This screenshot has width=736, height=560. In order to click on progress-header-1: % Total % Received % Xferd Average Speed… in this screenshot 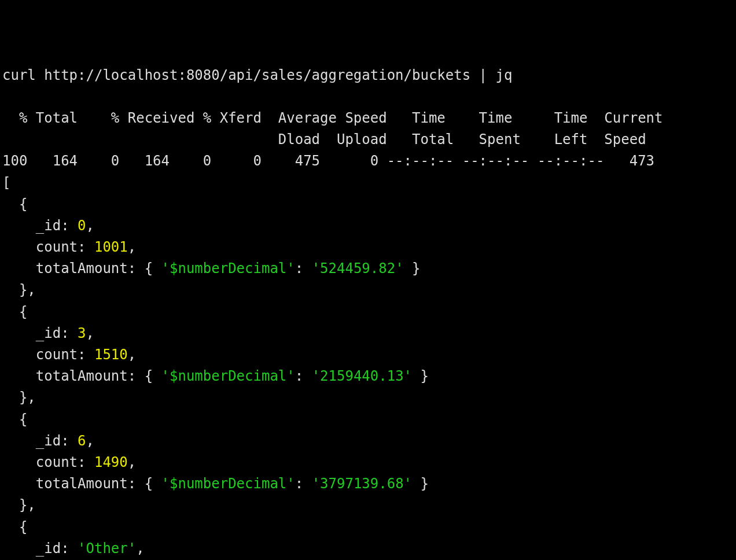, I will do `click(333, 118)`.